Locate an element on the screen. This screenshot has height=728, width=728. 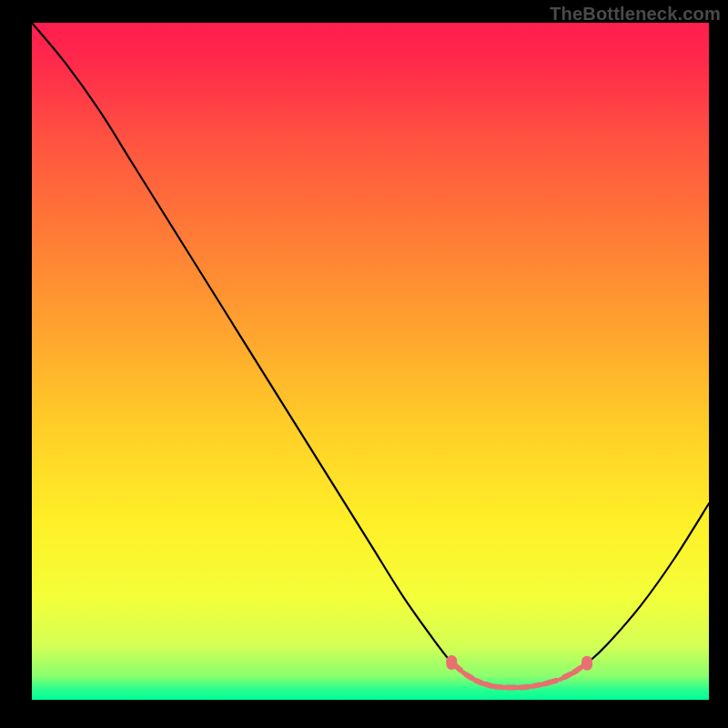
marker-dot is located at coordinates (582, 666).